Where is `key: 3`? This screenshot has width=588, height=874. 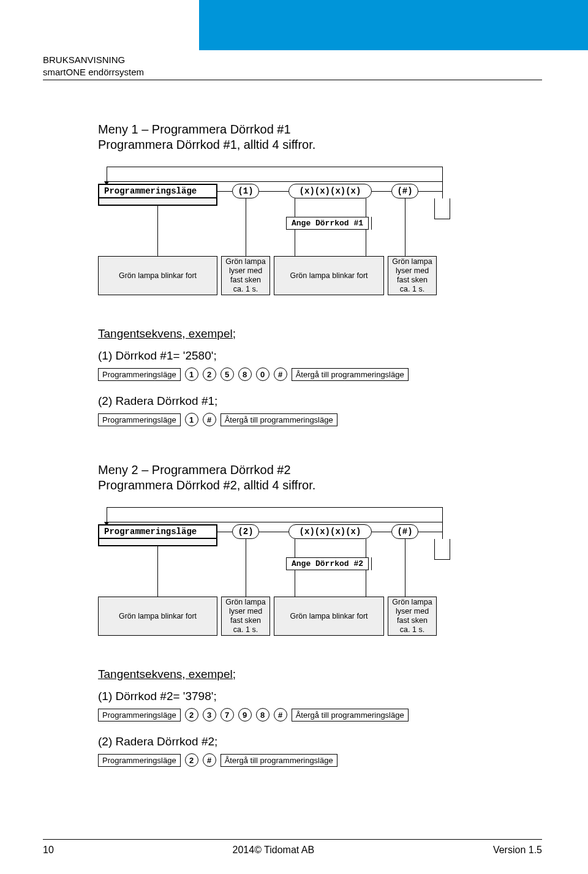 key: 3 is located at coordinates (209, 715).